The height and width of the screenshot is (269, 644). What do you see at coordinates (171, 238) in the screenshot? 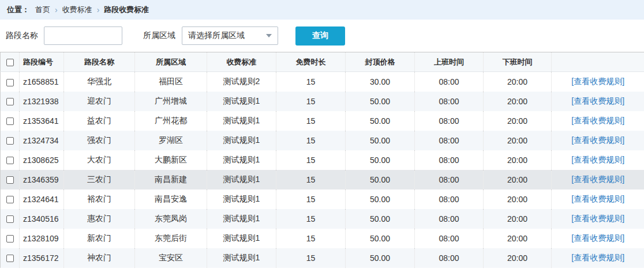
I see `cell-area: 东莞后街` at bounding box center [171, 238].